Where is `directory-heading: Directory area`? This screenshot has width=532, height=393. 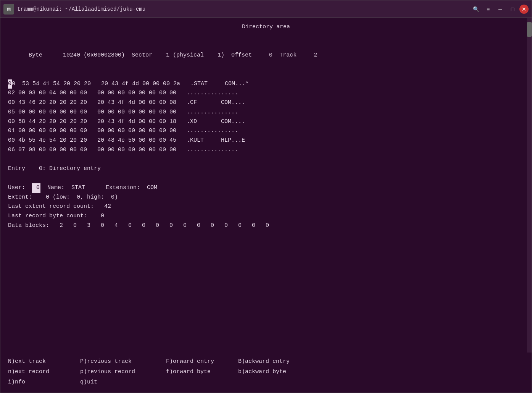 directory-heading: Directory area is located at coordinates (266, 27).